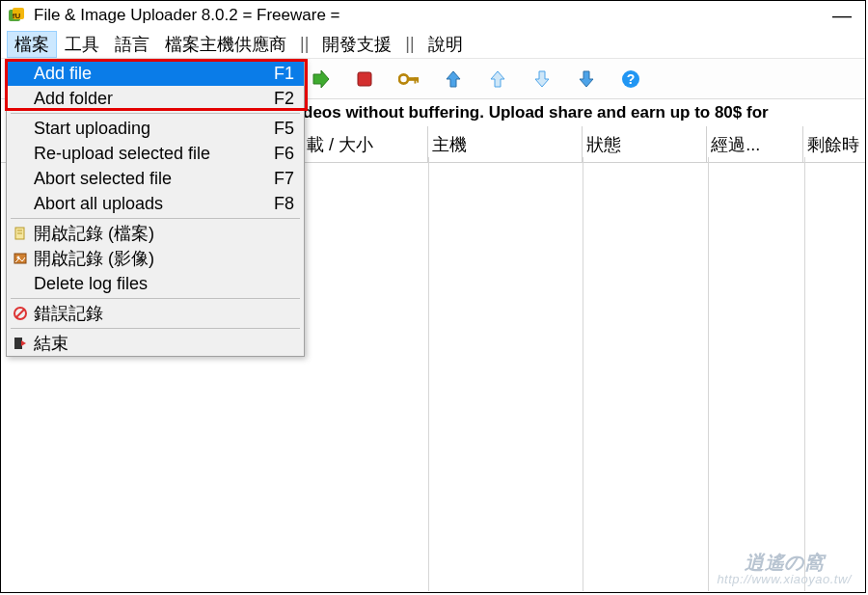  I want to click on watermark-url: http://www.xiaoyao.tw/, so click(784, 580).